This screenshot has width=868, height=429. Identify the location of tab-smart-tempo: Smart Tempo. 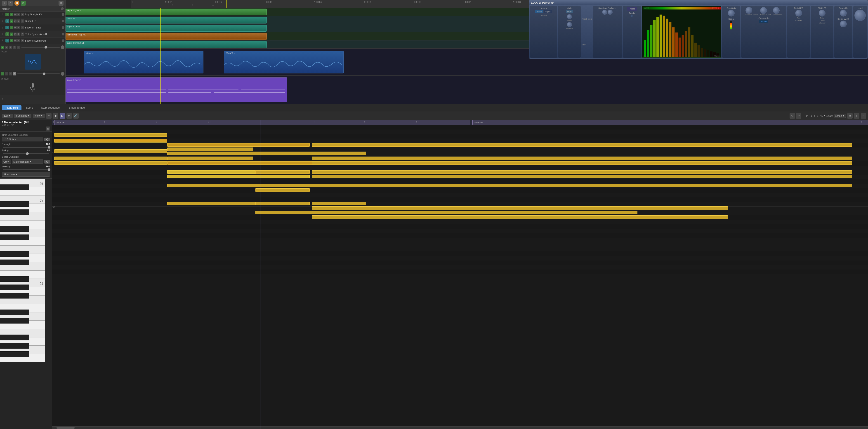
(77, 108).